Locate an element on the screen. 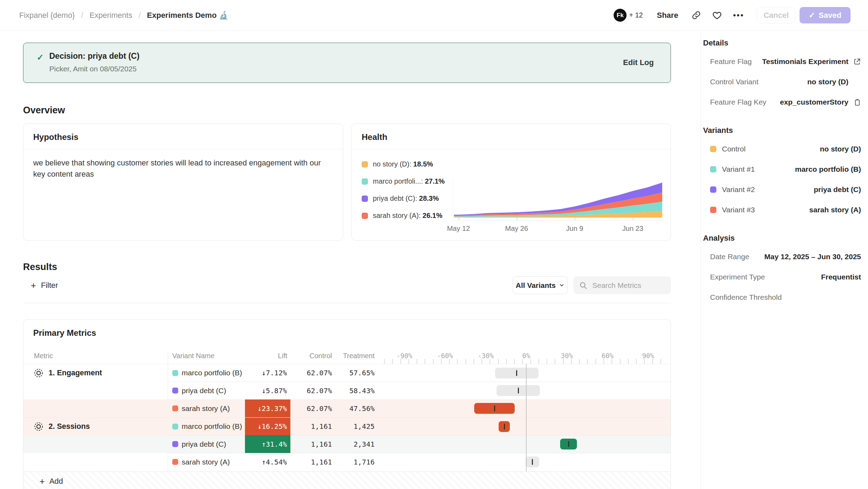  plus-icon: + is located at coordinates (34, 285).